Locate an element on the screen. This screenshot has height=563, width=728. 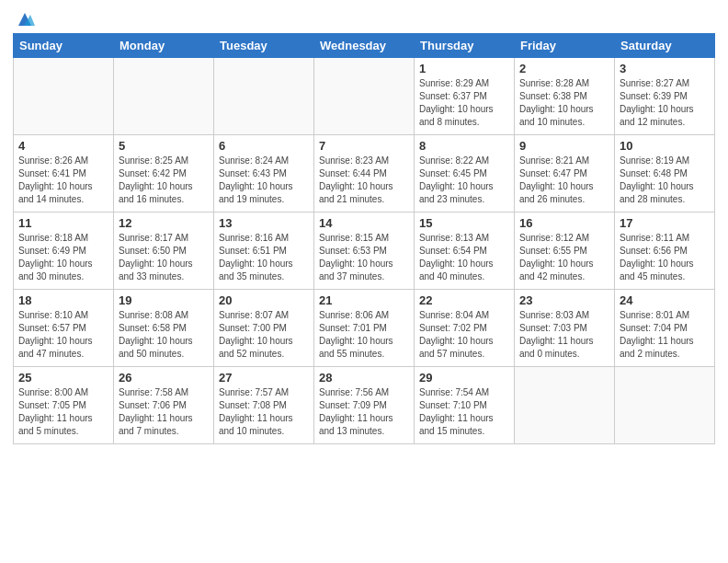
day-number: 3 is located at coordinates (665, 68).